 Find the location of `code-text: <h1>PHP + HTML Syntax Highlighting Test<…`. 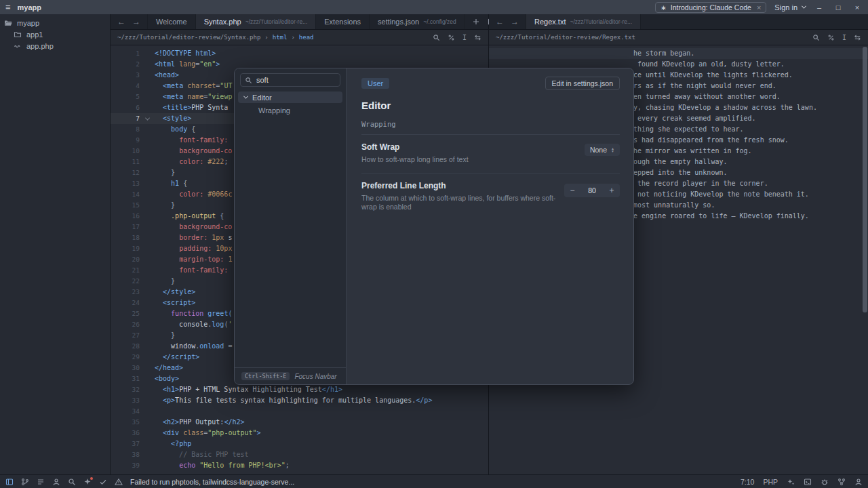

code-text: <h1>PHP + HTML Syntax Highlighting Test<… is located at coordinates (248, 390).